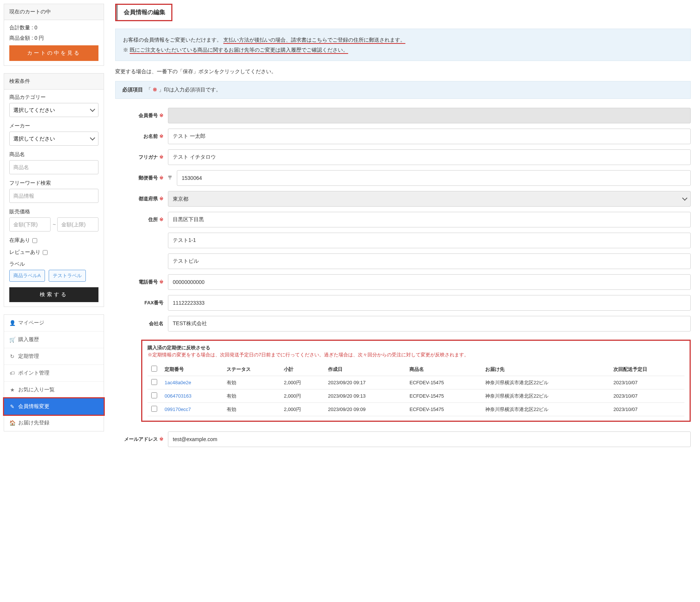 This screenshot has height=602, width=700. What do you see at coordinates (29, 340) in the screenshot?
I see `nav-history-label: 購入履歴` at bounding box center [29, 340].